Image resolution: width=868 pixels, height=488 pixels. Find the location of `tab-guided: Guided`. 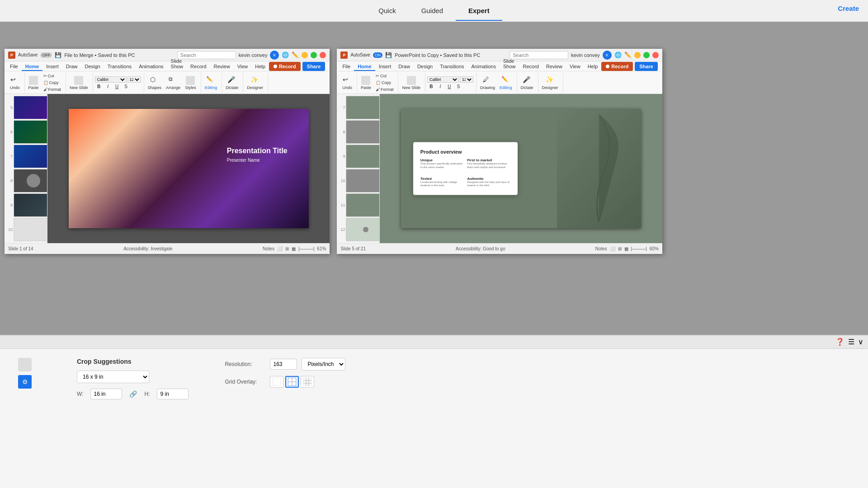

tab-guided: Guided is located at coordinates (432, 11).